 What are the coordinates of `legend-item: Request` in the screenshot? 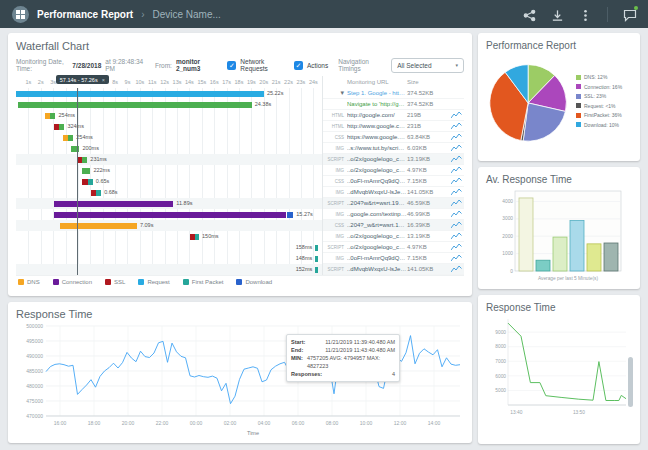 It's located at (154, 282).